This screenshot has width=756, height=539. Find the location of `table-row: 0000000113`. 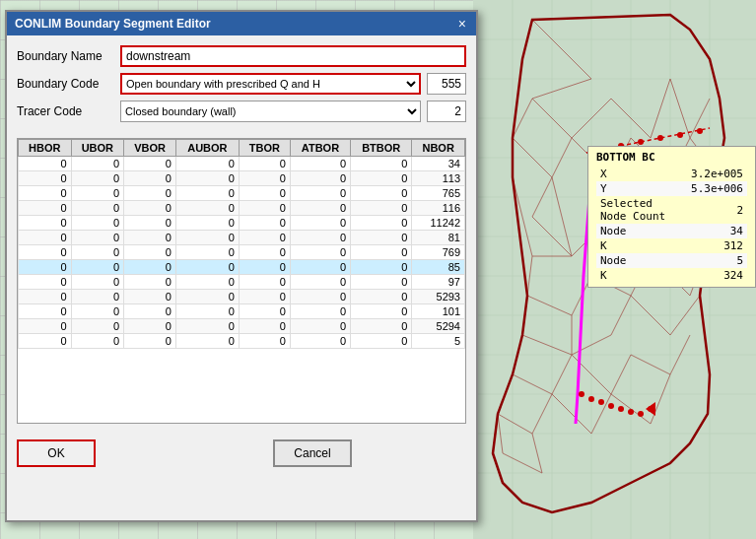

table-row: 0000000113 is located at coordinates (242, 179).